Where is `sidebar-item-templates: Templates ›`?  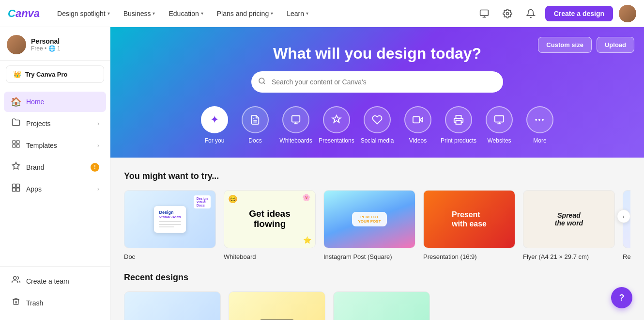
sidebar-item-templates: Templates › is located at coordinates (55, 145).